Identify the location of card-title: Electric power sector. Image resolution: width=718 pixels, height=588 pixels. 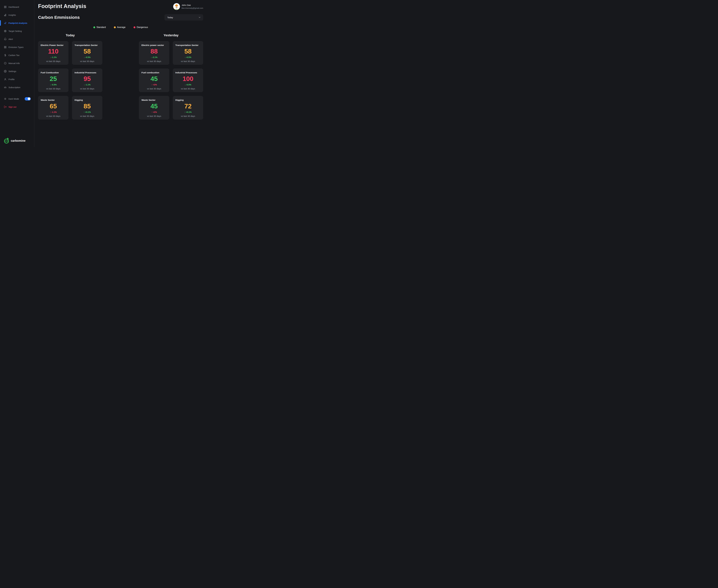
(154, 45).